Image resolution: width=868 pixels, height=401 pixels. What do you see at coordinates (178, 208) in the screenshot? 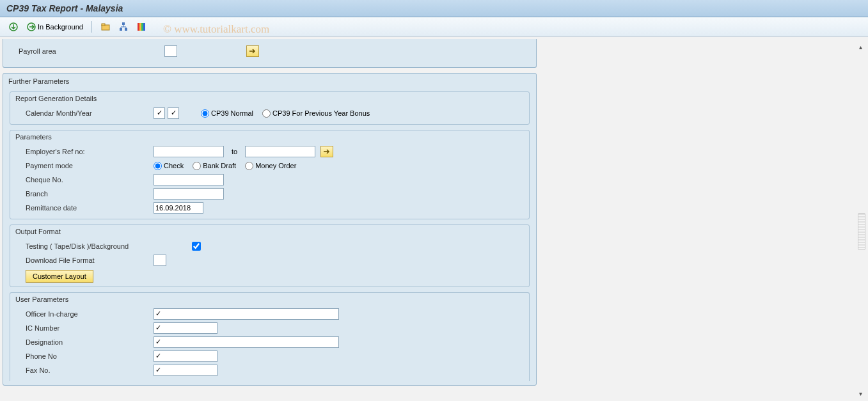
I see `remittance-input` at bounding box center [178, 208].